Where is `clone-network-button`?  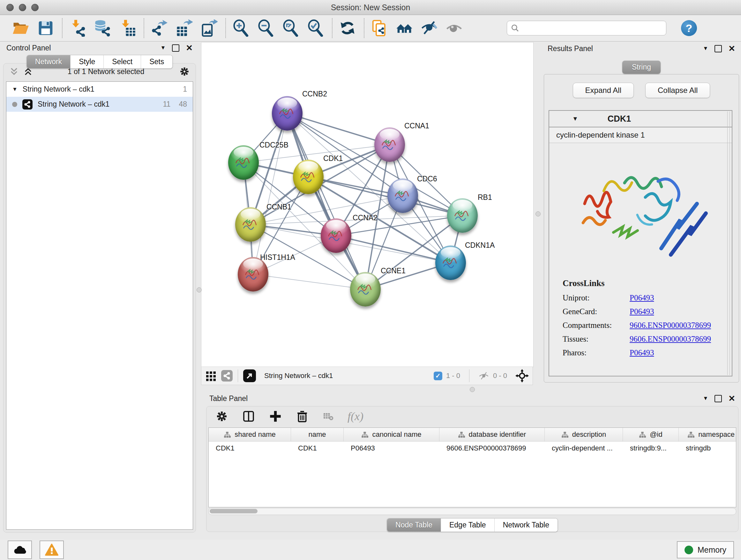 clone-network-button is located at coordinates (379, 28).